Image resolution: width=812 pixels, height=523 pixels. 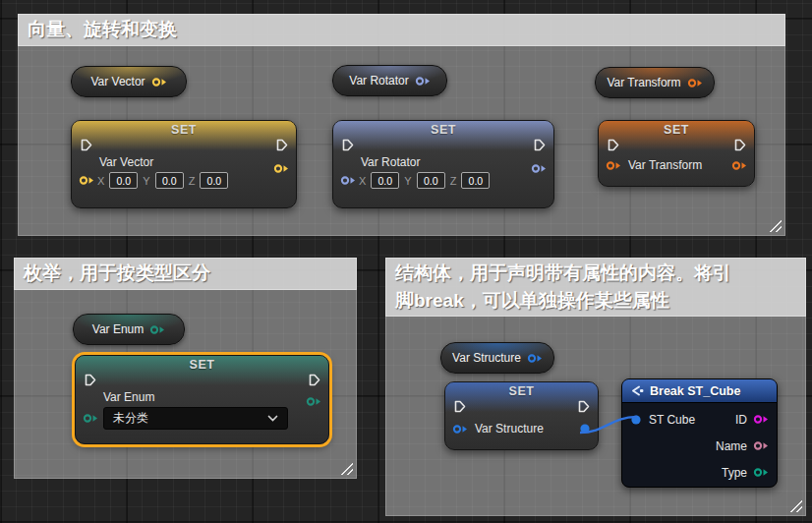 What do you see at coordinates (665, 165) in the screenshot?
I see `set-var-label: Var Transform` at bounding box center [665, 165].